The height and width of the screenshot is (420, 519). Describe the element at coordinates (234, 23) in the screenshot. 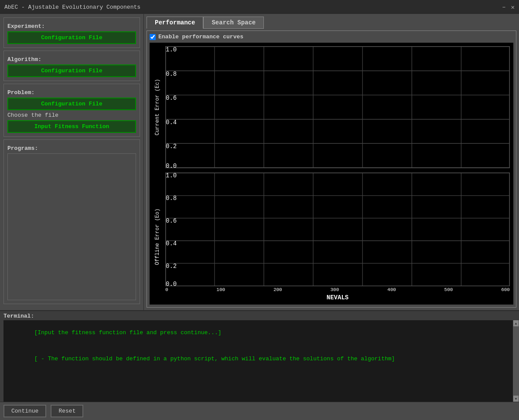

I see `tab-search-space: Search Space` at that location.